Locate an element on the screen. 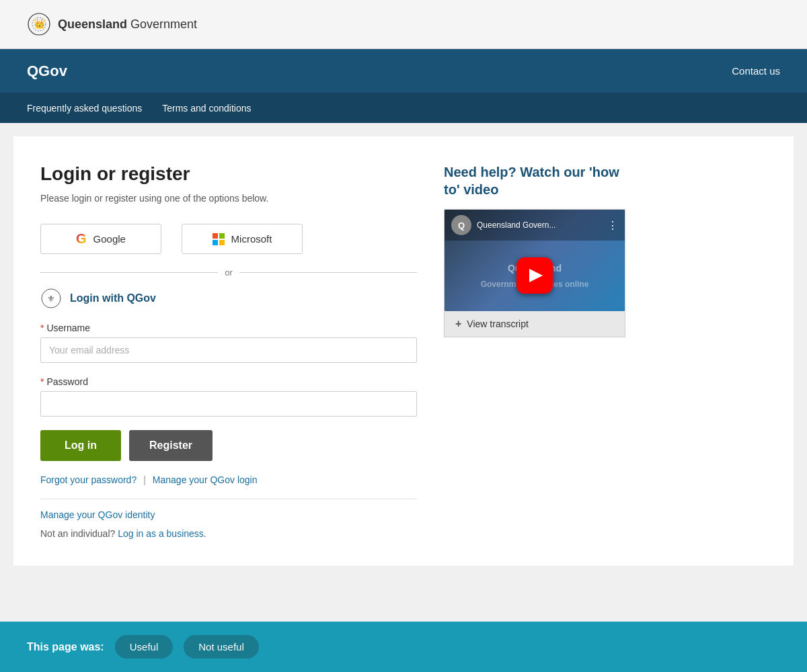 The width and height of the screenshot is (807, 672). section-divider is located at coordinates (229, 499).